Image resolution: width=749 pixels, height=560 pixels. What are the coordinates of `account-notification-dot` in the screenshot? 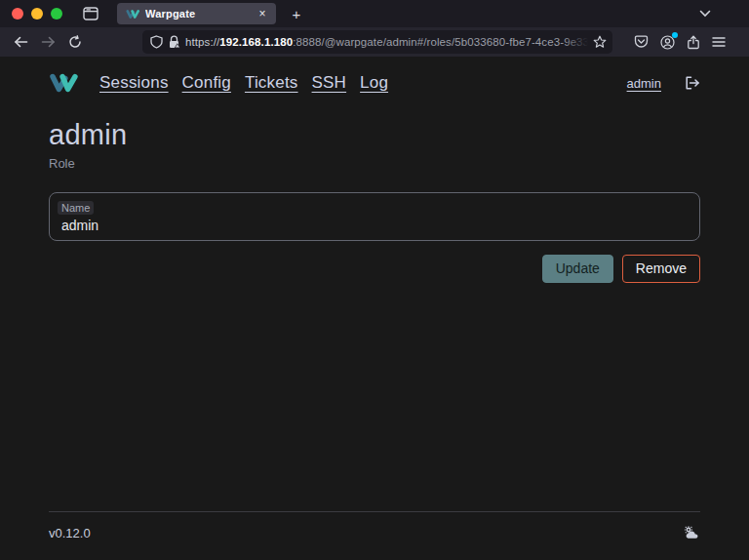 It's located at (675, 35).